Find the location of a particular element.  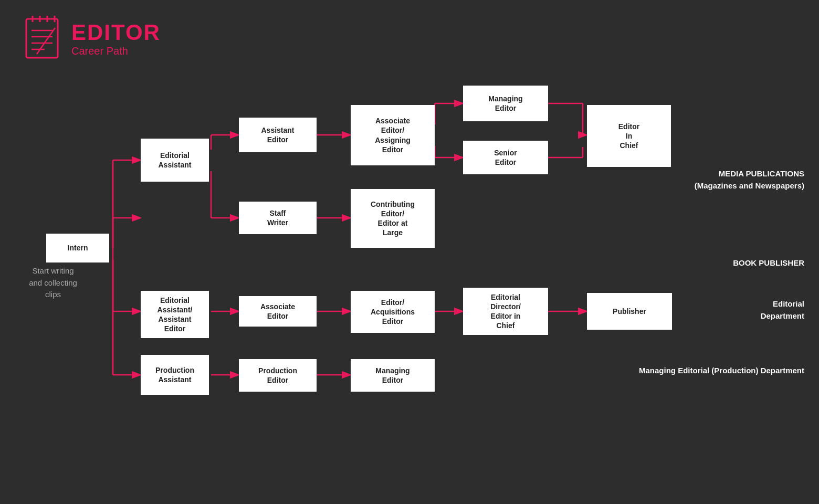

box-editor-acquisitions: Editor/AcquisitionsEditor is located at coordinates (393, 312).